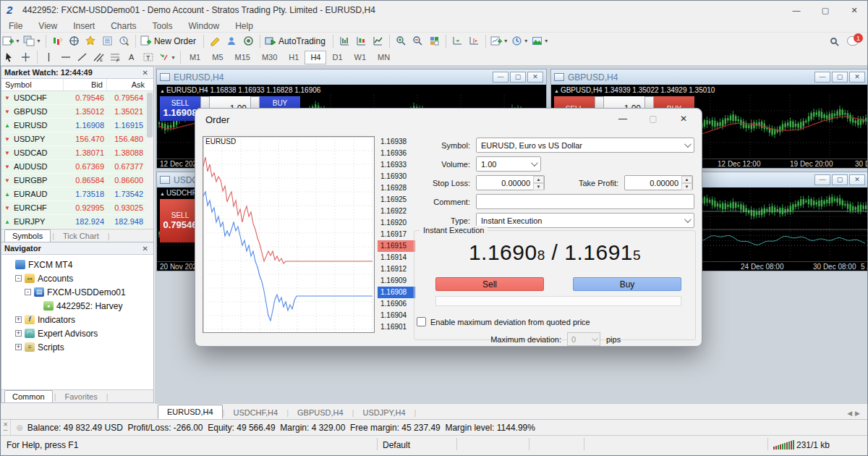  I want to click on navigator-tree-item: + Expert Advisors, so click(77, 333).